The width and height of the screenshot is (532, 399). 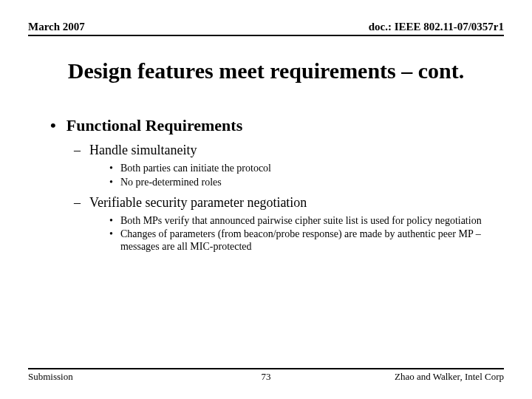 I want to click on list-item: – Handle simultaneity, so click(x=277, y=151).